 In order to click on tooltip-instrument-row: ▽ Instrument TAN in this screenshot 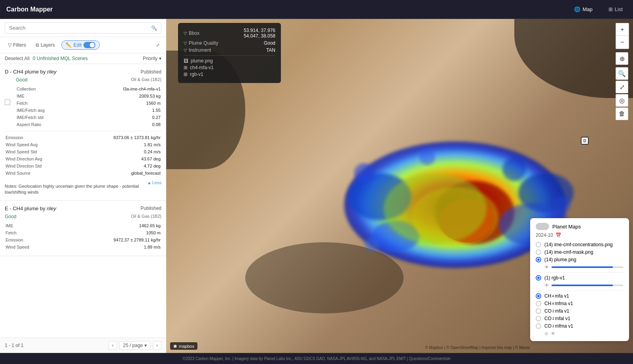, I will do `click(229, 50)`.